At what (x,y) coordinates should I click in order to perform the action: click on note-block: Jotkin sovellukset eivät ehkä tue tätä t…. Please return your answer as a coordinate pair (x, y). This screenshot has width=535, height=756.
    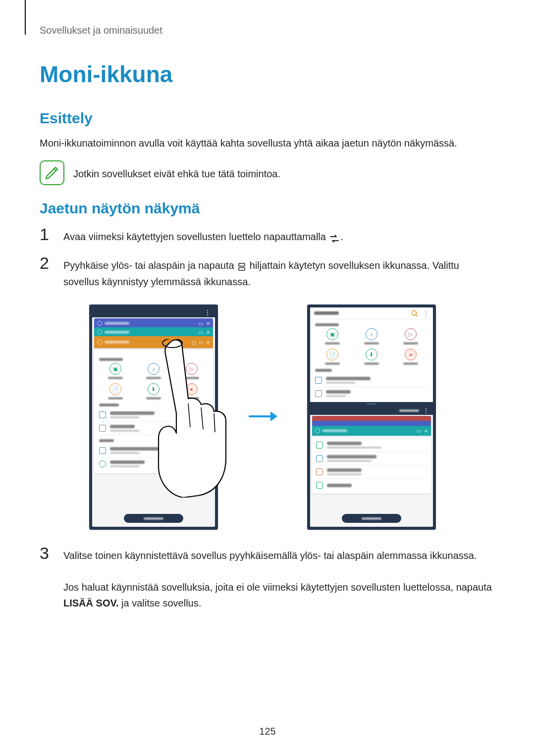
    Looking at the image, I should click on (268, 173).